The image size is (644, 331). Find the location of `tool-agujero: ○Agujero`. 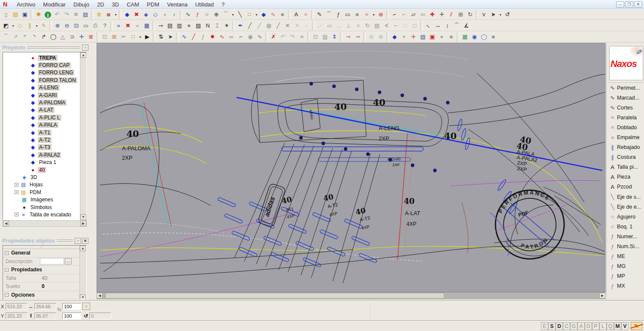

tool-agujero: ○Agujero is located at coordinates (626, 216).